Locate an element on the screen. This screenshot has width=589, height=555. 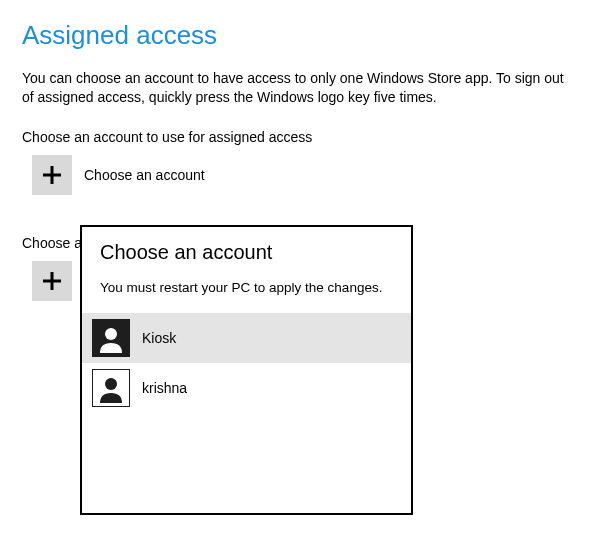
account-item-kiosk: Kiosk is located at coordinates (246, 338).